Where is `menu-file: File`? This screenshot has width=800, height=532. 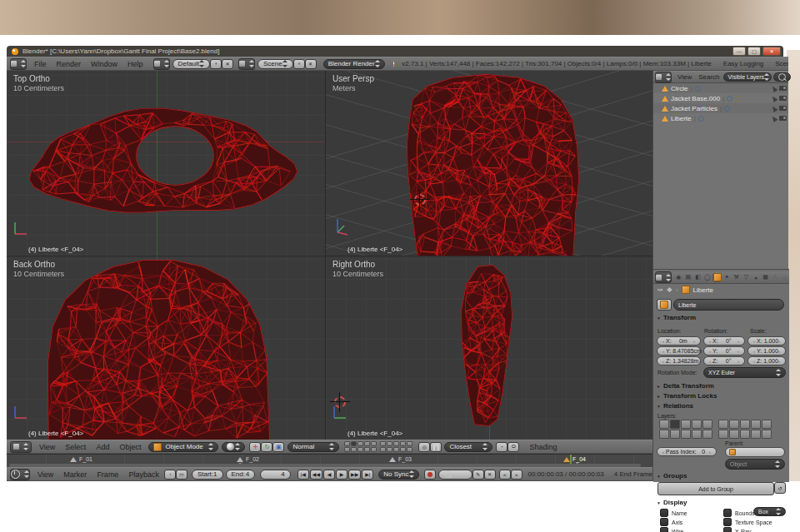 menu-file: File is located at coordinates (40, 64).